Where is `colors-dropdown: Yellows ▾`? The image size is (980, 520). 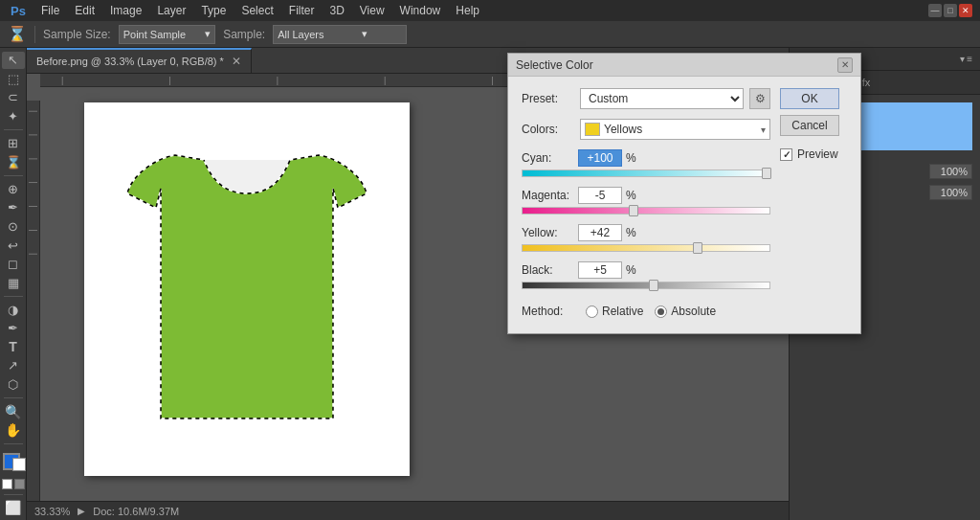
colors-dropdown: Yellows ▾ is located at coordinates (676, 129).